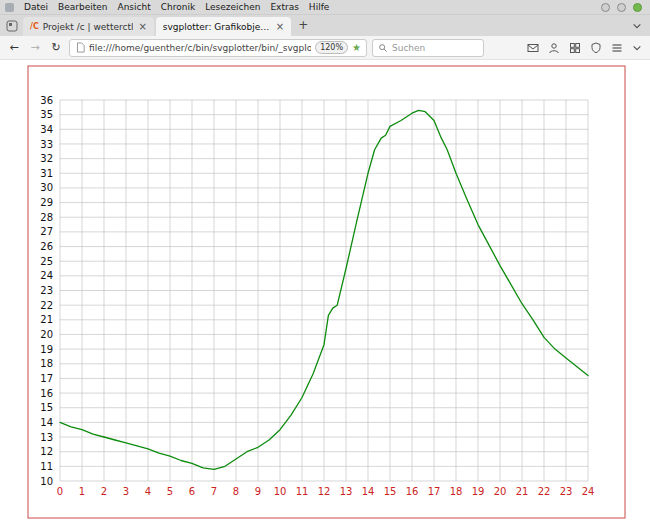 This screenshot has width=650, height=528. Describe the element at coordinates (554, 48) in the screenshot. I see `account-icon` at that location.